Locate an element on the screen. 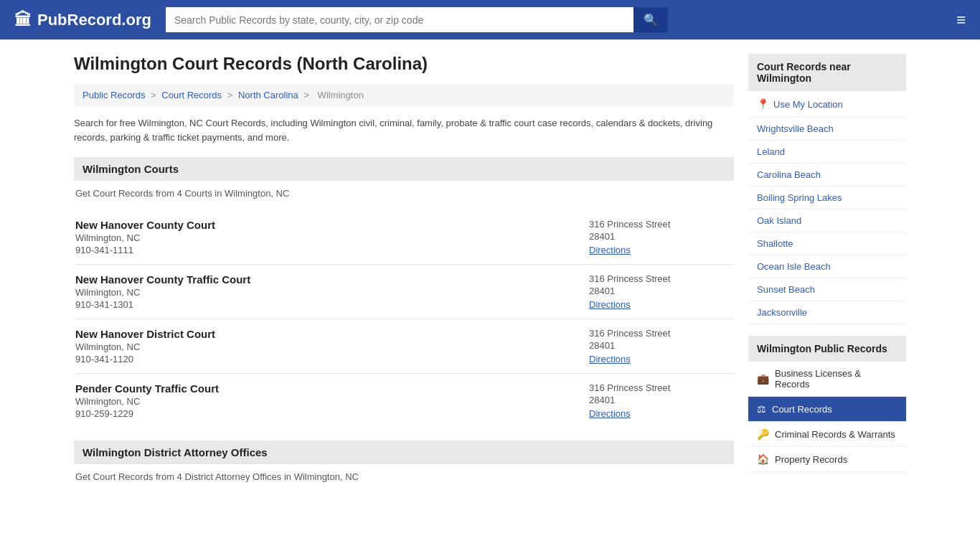  sidebar-item-ocean-isle-beach: Ocean Isle Beach is located at coordinates (827, 267).